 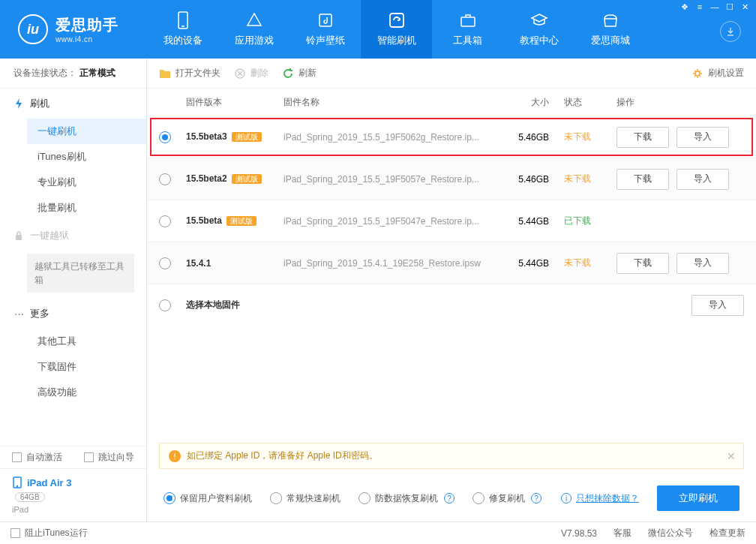 I want to click on firmware-row: 选择本地固件导入, so click(x=452, y=305).